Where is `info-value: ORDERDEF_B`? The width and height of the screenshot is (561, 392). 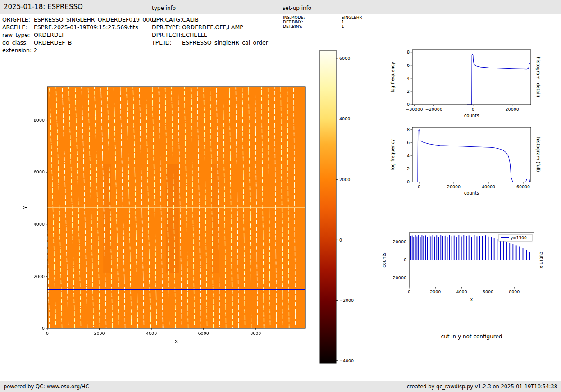
info-value: ORDERDEF_B is located at coordinates (53, 42).